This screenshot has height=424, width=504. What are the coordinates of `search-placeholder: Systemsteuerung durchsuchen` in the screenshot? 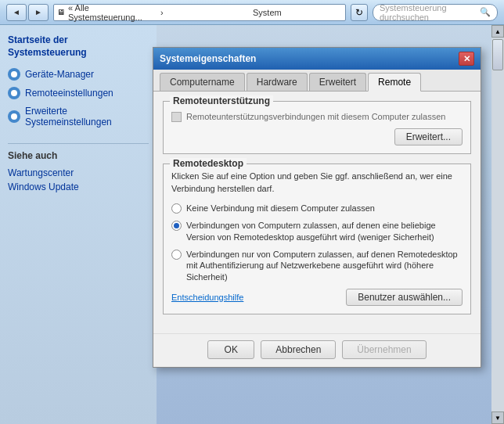 It's located at (430, 13).